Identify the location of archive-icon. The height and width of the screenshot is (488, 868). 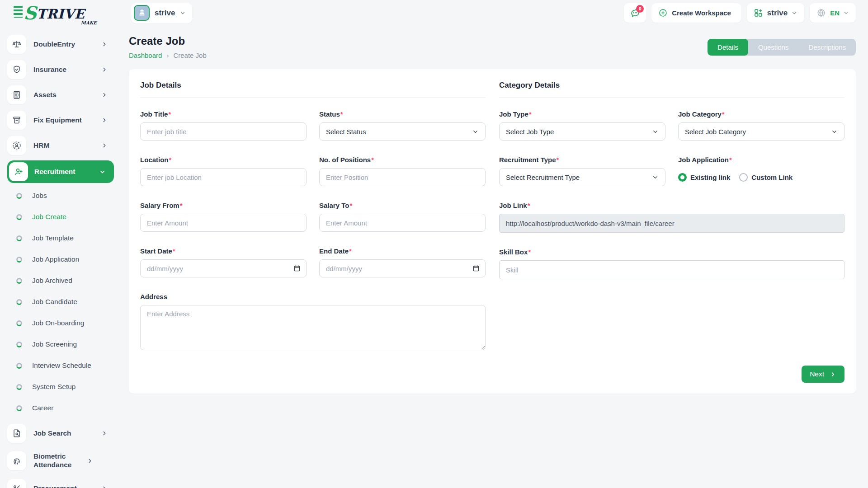
(17, 120).